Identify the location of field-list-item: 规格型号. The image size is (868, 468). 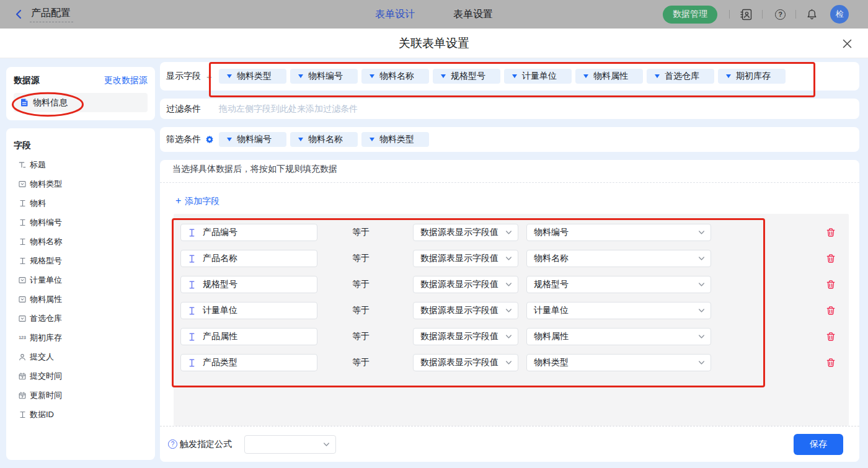
(81, 260).